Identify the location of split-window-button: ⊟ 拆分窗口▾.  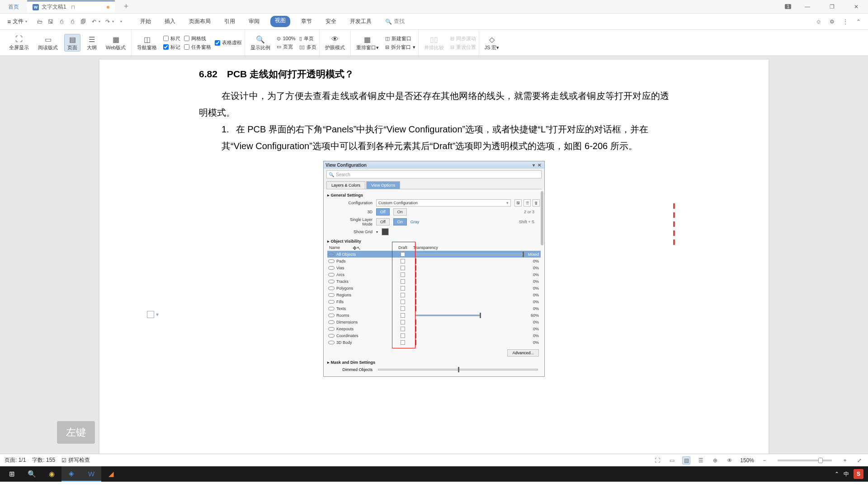
(401, 47).